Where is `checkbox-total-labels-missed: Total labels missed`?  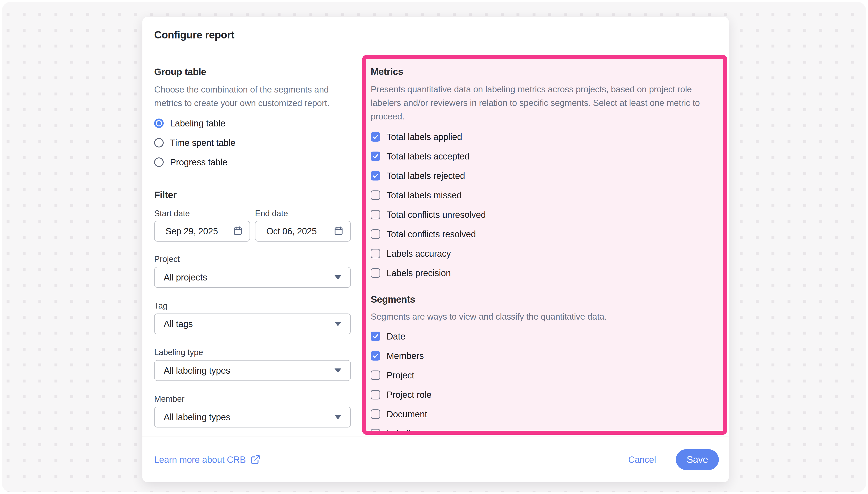 checkbox-total-labels-missed: Total labels missed is located at coordinates (540, 195).